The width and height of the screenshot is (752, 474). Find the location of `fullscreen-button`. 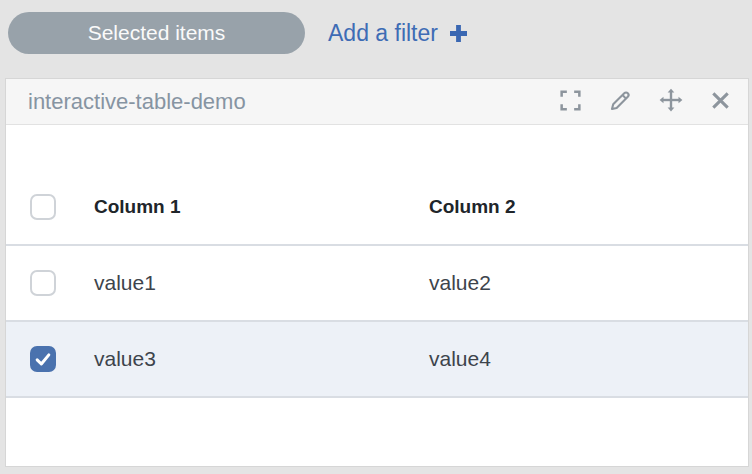

fullscreen-button is located at coordinates (570, 102).